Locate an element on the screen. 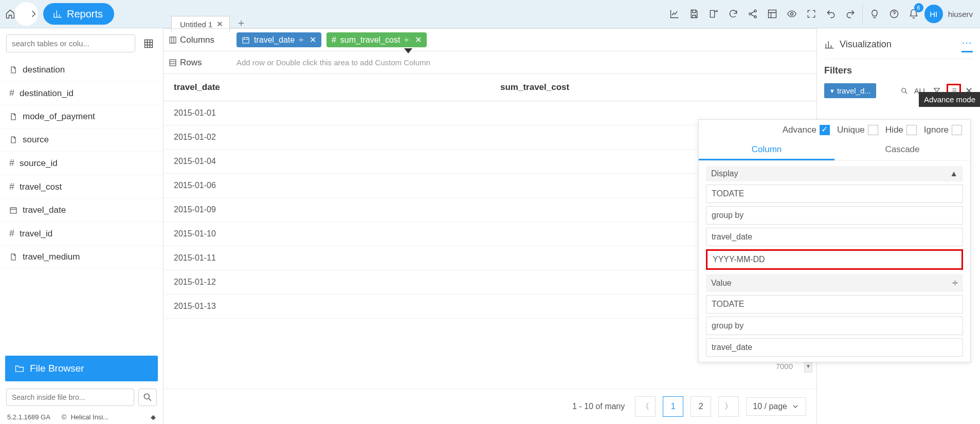 The image size is (980, 424). help-icon is located at coordinates (894, 14).